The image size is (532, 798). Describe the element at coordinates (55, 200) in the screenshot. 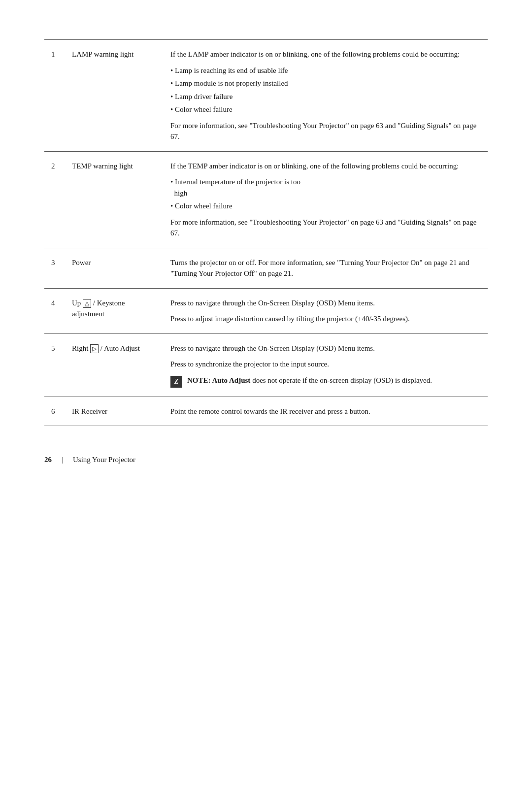

I see `row-number: 2` at that location.